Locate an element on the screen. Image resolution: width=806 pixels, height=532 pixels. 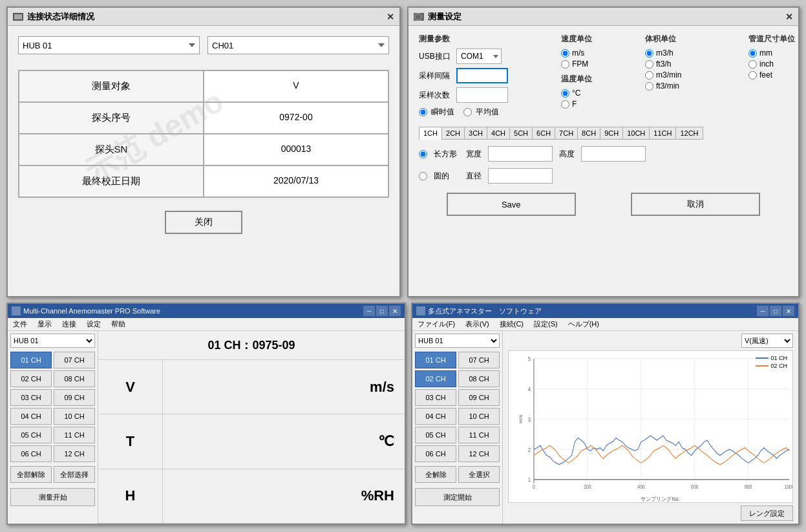
bl-close-button: ✕ is located at coordinates (395, 311).